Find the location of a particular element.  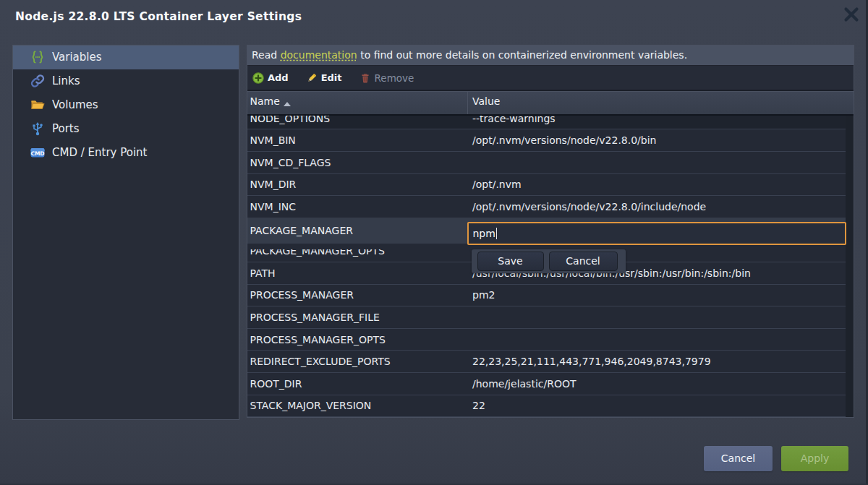

sidebar-item-label: Volumes is located at coordinates (75, 105).